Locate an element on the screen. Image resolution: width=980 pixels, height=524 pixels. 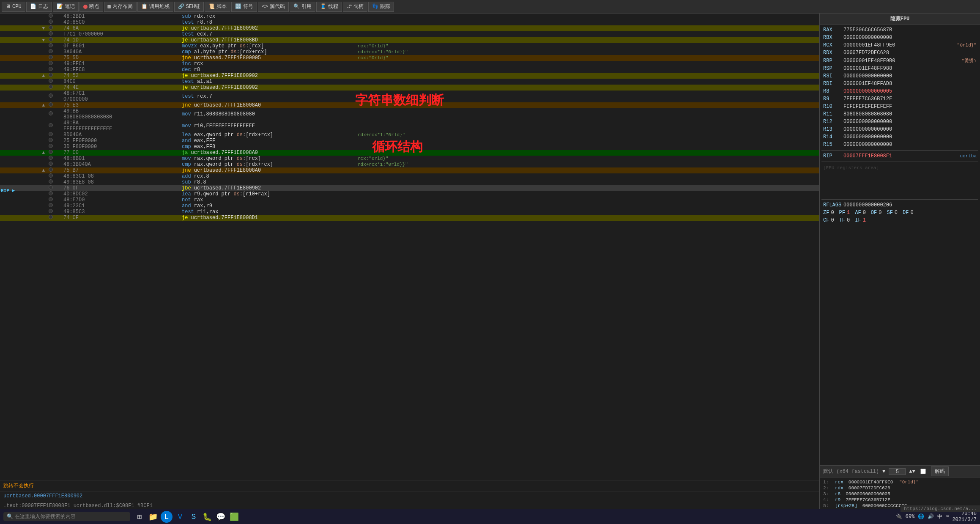
disasm-row: ▲ 75 B7 jne ucrtbased.7FFF1E8008A0 is located at coordinates (409, 170).